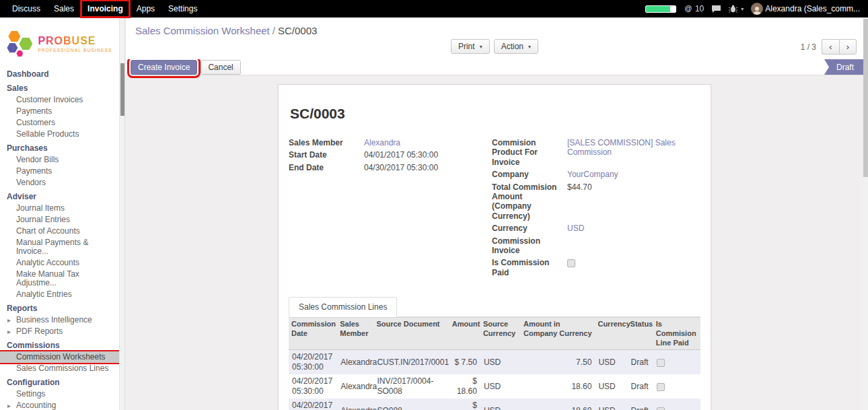  What do you see at coordinates (516, 46) in the screenshot?
I see `action-button: Action ▾` at bounding box center [516, 46].